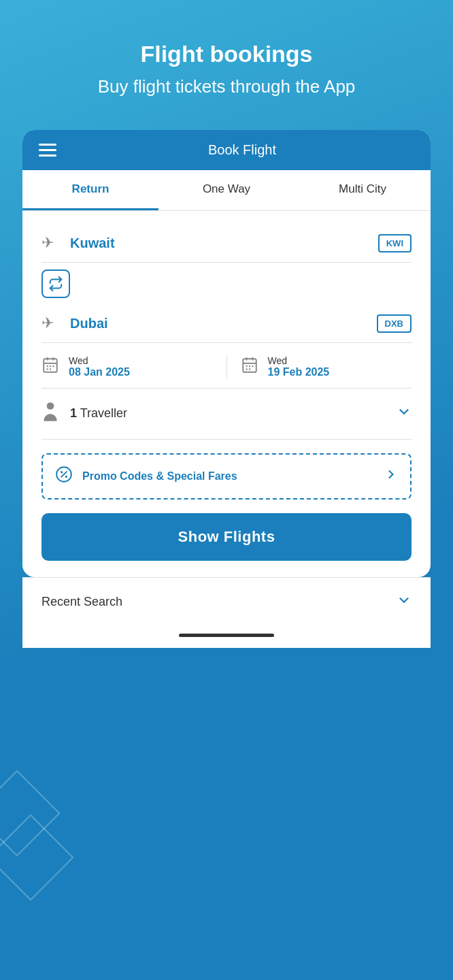 Image resolution: width=453 pixels, height=980 pixels. I want to click on date-divider, so click(227, 367).